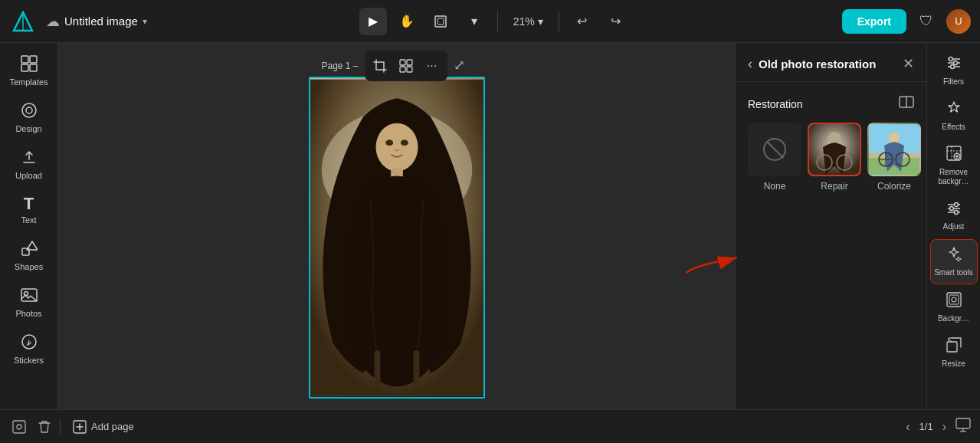 This screenshot has width=980, height=443. Describe the element at coordinates (339, 66) in the screenshot. I see `page-label: Page 1 –` at that location.